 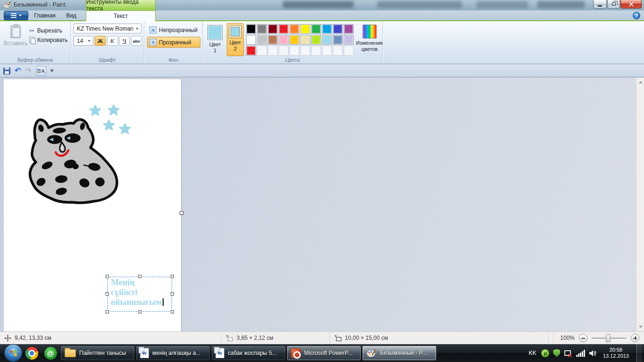 I want to click on strikethrough-button: abc, so click(x=137, y=41).